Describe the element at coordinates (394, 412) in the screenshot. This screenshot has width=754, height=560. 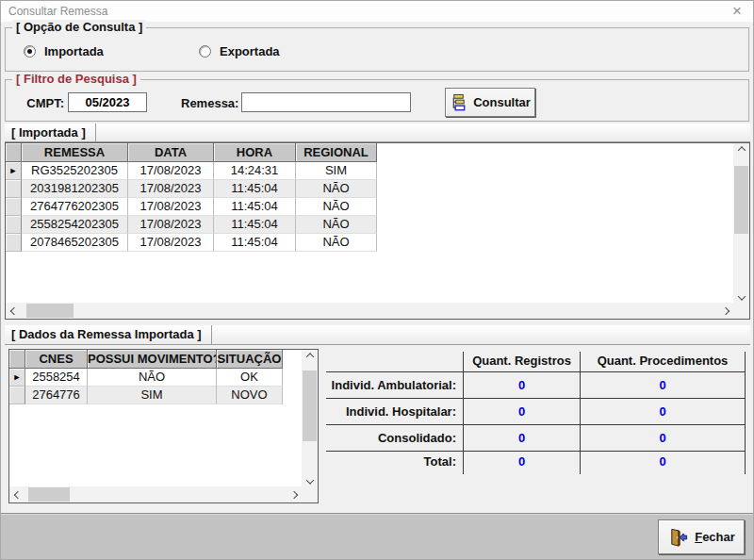
I see `summary-row-label: Individ. Hospitalar:` at that location.